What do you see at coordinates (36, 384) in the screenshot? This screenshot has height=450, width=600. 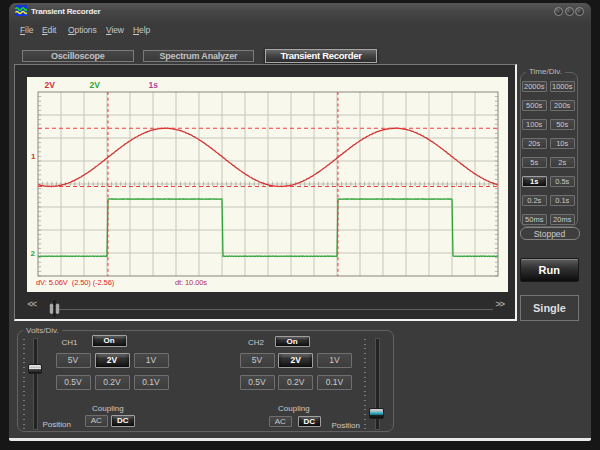 I see `ch1-position-slider` at bounding box center [36, 384].